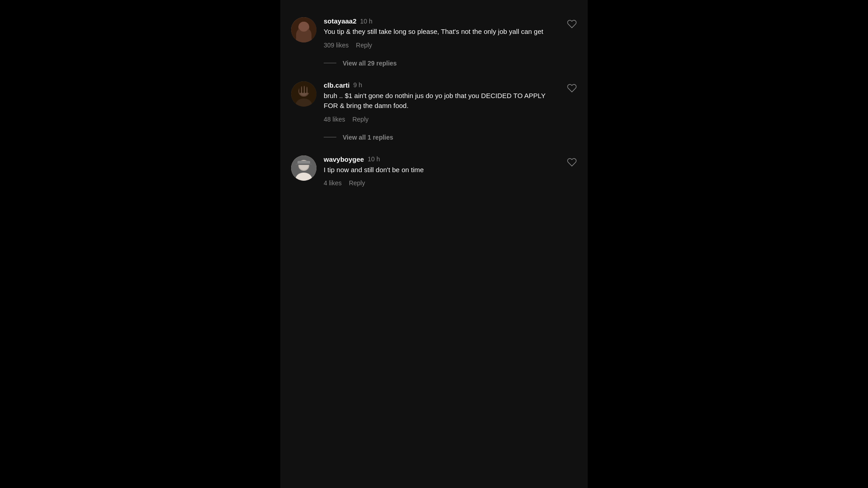 The image size is (868, 488). I want to click on username: wavyboygee, so click(344, 159).